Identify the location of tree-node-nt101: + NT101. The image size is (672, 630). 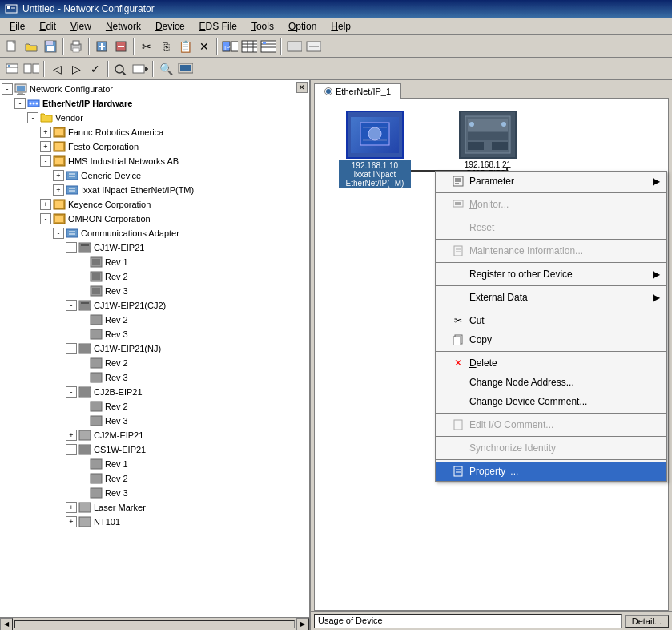
(155, 522).